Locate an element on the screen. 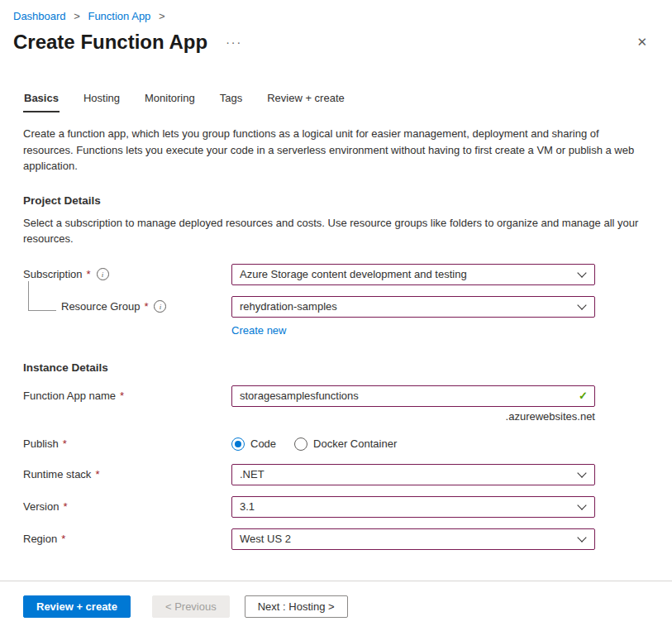  version-dropdown: 3.1 is located at coordinates (413, 507).